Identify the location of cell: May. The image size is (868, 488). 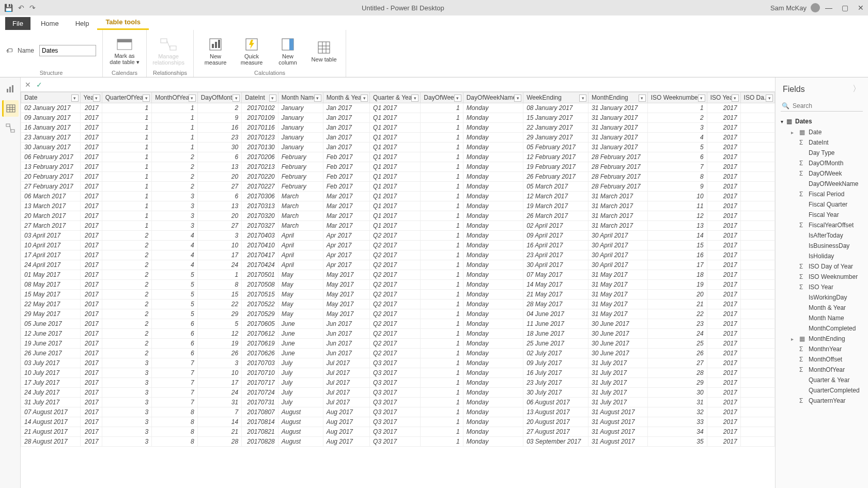
(301, 305).